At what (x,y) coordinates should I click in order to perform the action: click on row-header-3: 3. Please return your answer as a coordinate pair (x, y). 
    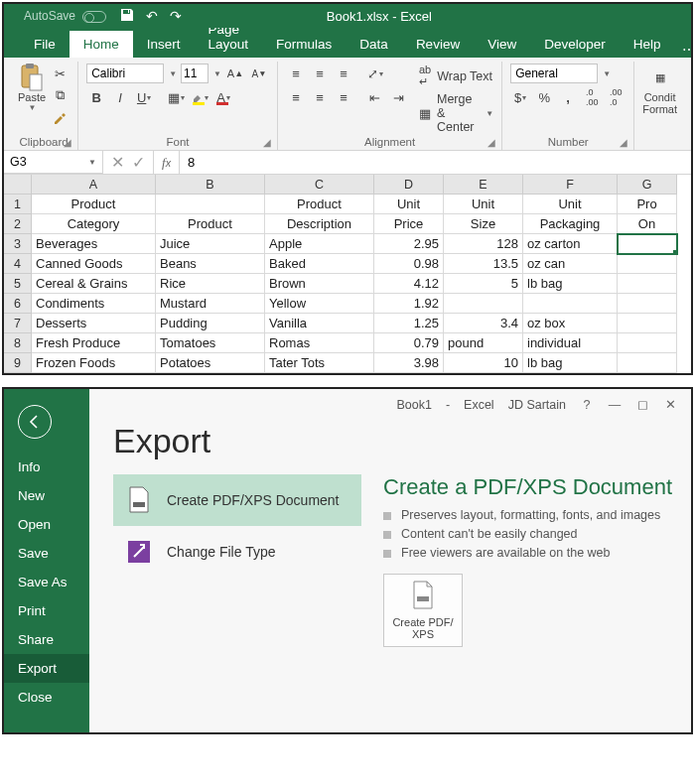
    Looking at the image, I should click on (18, 244).